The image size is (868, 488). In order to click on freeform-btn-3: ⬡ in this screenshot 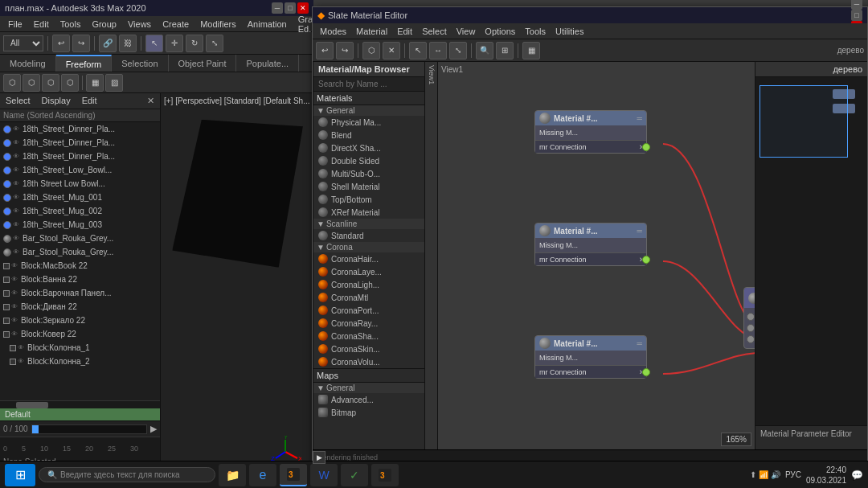, I will do `click(51, 83)`.